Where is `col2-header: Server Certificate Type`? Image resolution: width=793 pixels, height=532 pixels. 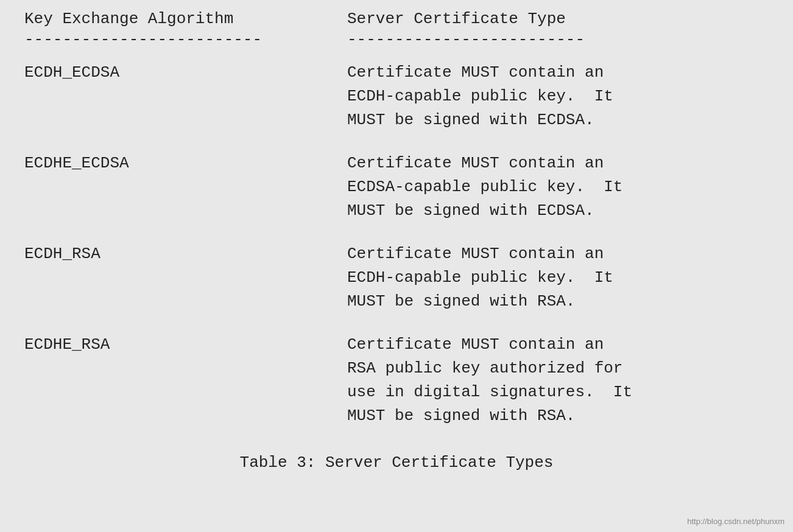 col2-header: Server Certificate Type is located at coordinates (558, 19).